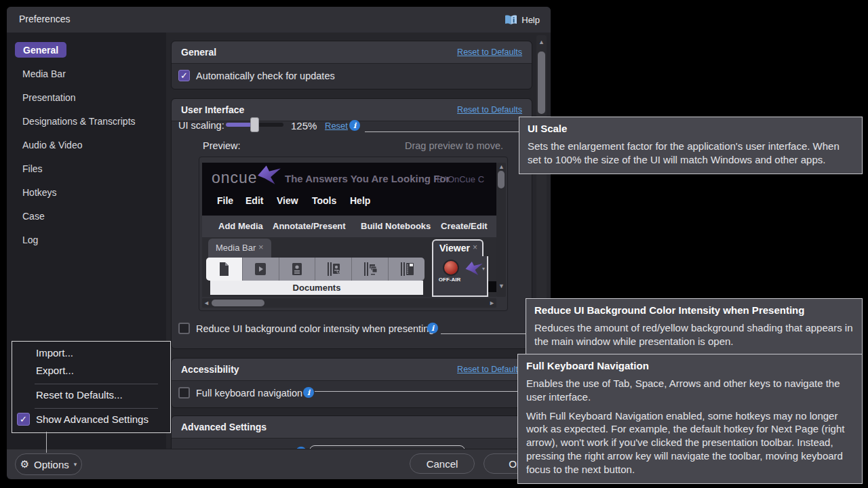  I want to click on options-dropdown-icon: ▾, so click(76, 464).